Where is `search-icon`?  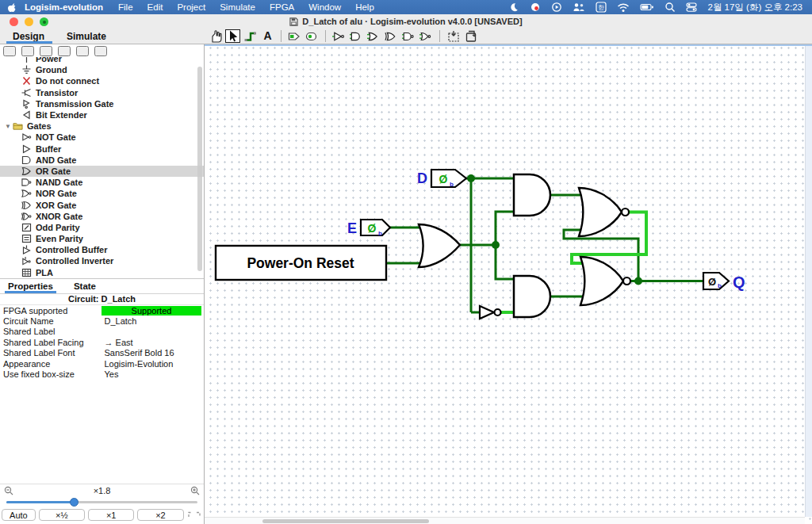
search-icon is located at coordinates (670, 7).